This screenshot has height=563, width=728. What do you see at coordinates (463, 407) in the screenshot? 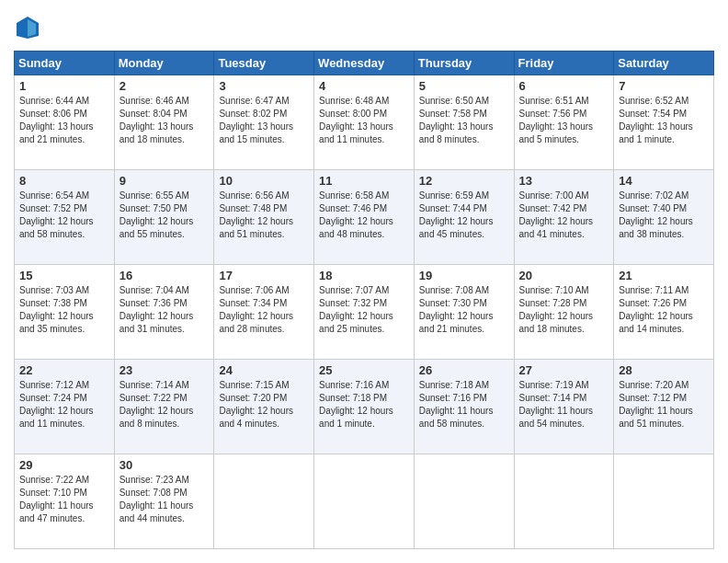
I see `day-cell: 26Sunrise: 7:18 AM Sunset: 7:16 PM Dayli…` at bounding box center [463, 407].